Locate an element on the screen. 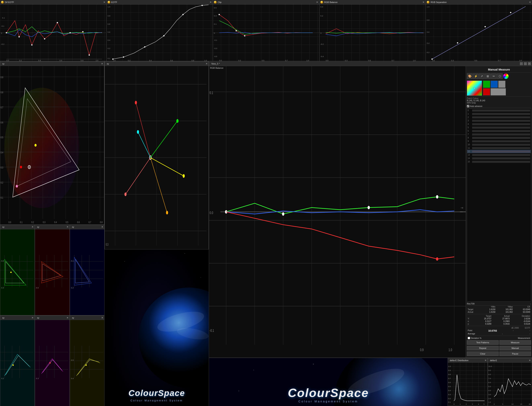 The width and height of the screenshot is (532, 406). y2-label: y: is located at coordinates (470, 324).